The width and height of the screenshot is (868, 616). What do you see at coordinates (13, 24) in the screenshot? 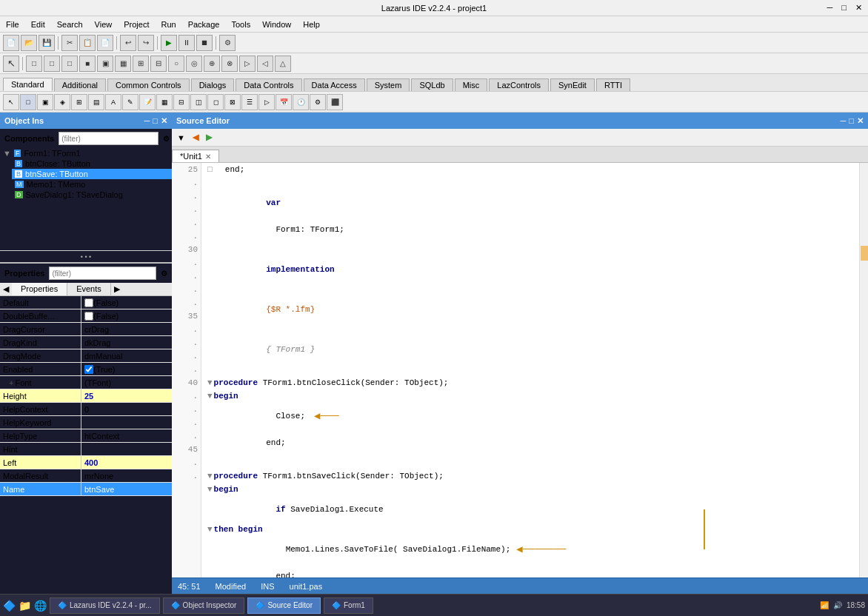
I see `menu-item-file: File` at bounding box center [13, 24].